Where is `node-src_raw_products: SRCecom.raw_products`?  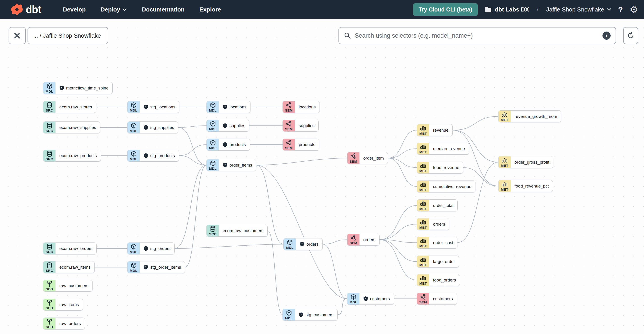
node-src_raw_products: SRCecom.raw_products is located at coordinates (72, 156).